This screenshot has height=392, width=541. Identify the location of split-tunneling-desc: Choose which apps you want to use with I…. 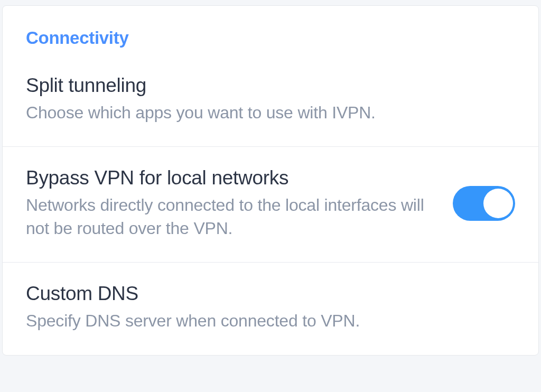
(264, 113).